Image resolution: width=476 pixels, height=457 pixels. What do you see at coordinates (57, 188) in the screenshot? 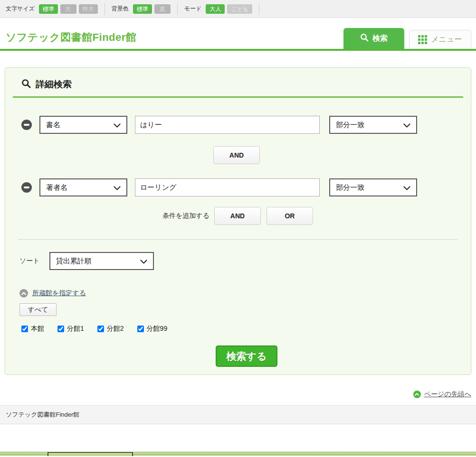
I see `field-select-2-value: 著者名` at bounding box center [57, 188].